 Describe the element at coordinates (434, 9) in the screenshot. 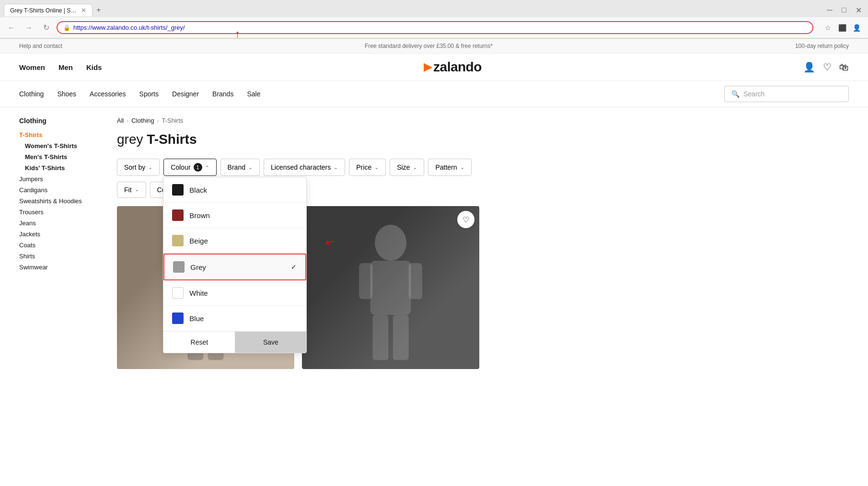

I see `browser-tabs: Grey T-Shirts Online | Shop You... ✕ + ─…` at that location.